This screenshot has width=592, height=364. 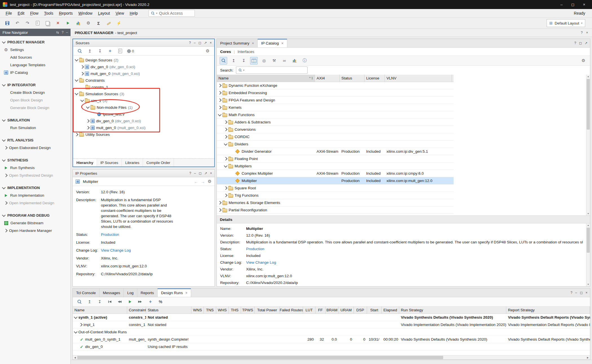 I want to click on scrollbar-thumb, so click(x=588, y=240).